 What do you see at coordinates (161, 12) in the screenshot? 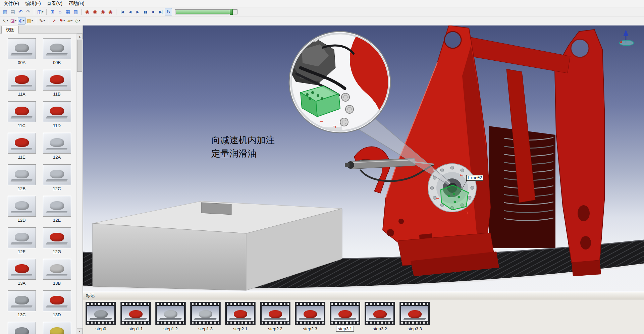
I see `go-last-icon: ▶|` at bounding box center [161, 12].